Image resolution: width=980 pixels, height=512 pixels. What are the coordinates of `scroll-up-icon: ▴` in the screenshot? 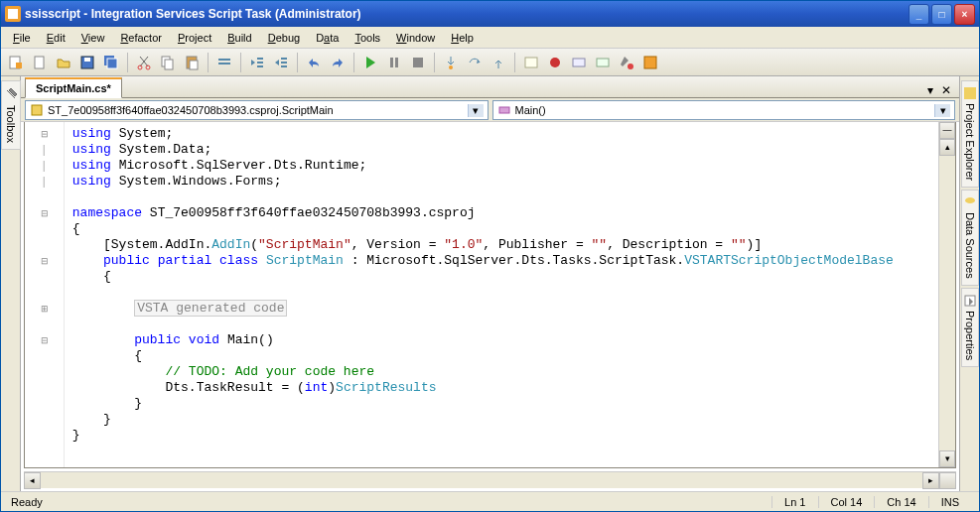 It's located at (947, 147).